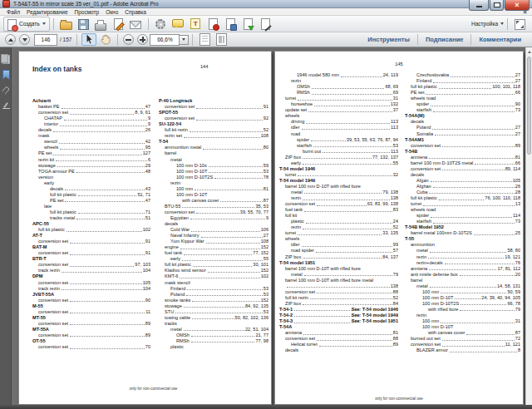 The height and width of the screenshot is (409, 532). I want to click on restore-button, so click(497, 5).